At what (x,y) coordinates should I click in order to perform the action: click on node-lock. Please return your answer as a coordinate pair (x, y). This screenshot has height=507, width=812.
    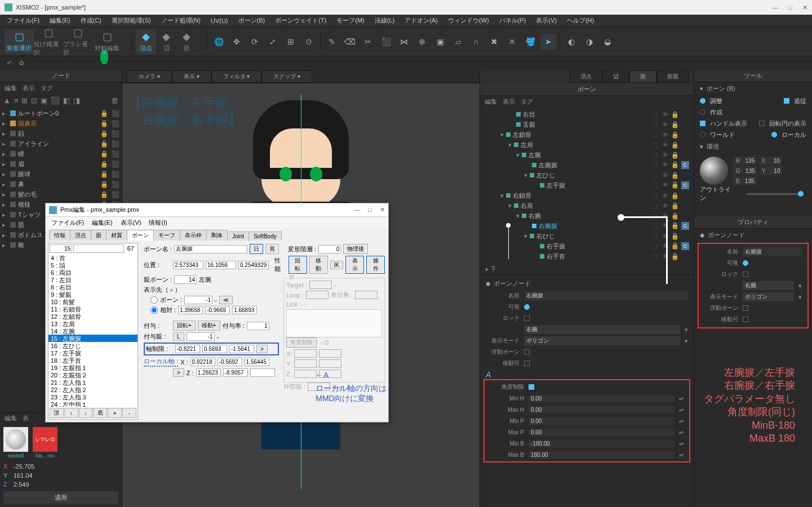
    Looking at the image, I should click on (527, 318).